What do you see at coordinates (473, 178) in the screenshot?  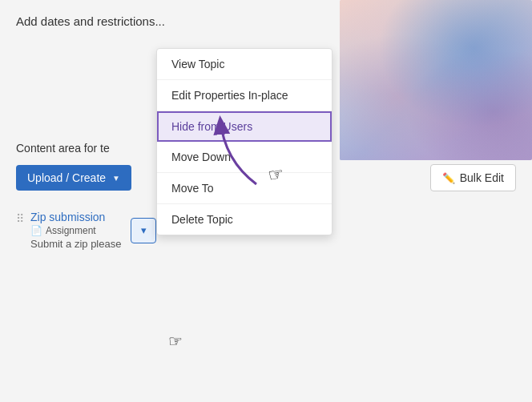 I see `bulk-edit-button: ✏️ Bulk Edit` at bounding box center [473, 178].